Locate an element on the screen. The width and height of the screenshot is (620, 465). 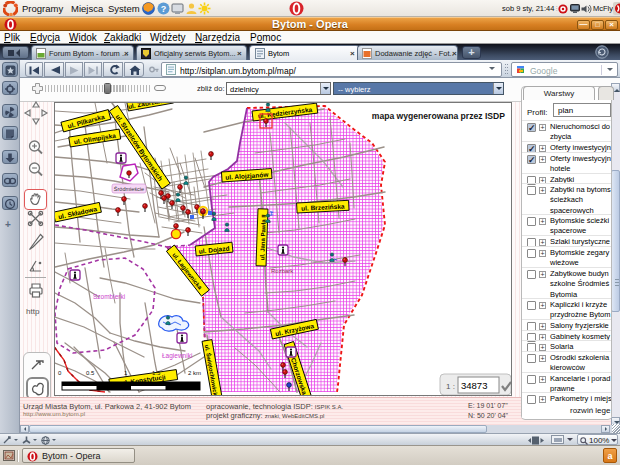
svg-text: 0 is located at coordinates (60, 373).